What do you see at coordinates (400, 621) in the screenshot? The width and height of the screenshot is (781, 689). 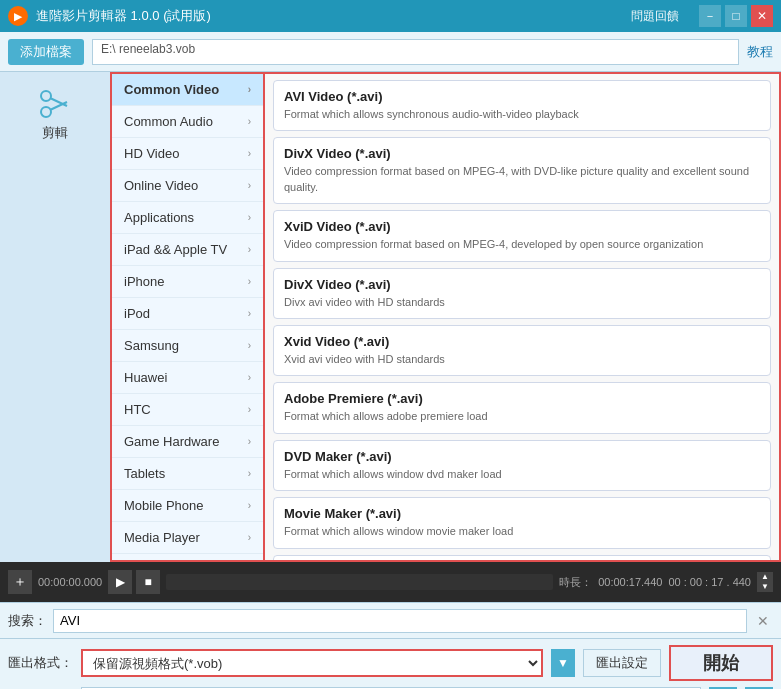 I see `search-input` at bounding box center [400, 621].